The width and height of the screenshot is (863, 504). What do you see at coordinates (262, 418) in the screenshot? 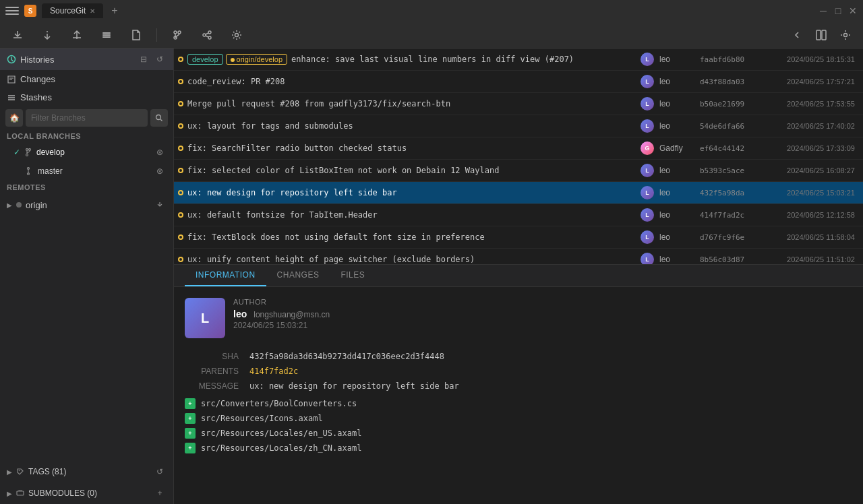
I see `file-name: src/Resources/Icons.axaml` at bounding box center [262, 418].